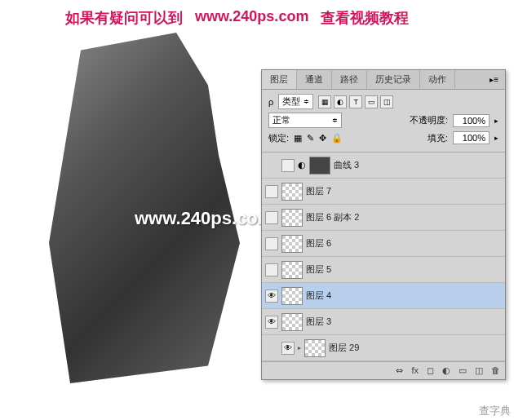 This screenshot has width=514, height=420. Describe the element at coordinates (349, 80) in the screenshot. I see `tab-paths: 路径` at that location.